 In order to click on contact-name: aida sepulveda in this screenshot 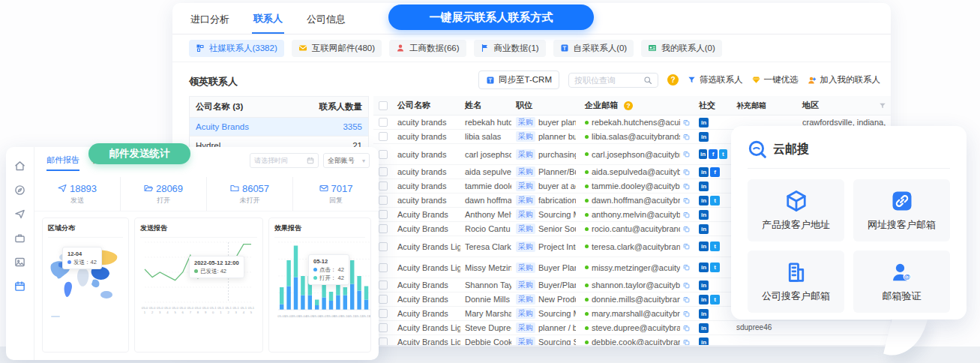, I will do `click(486, 172)`.